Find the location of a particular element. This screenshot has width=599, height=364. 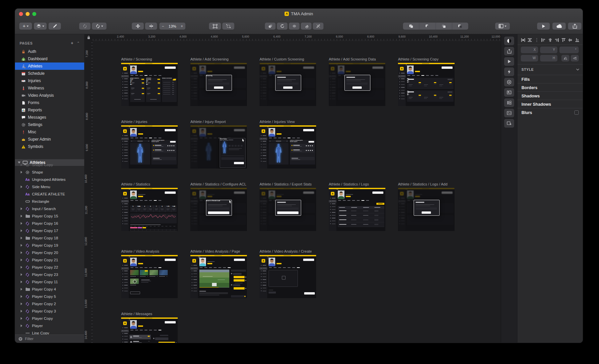

subtract-button is located at coordinates (427, 26).